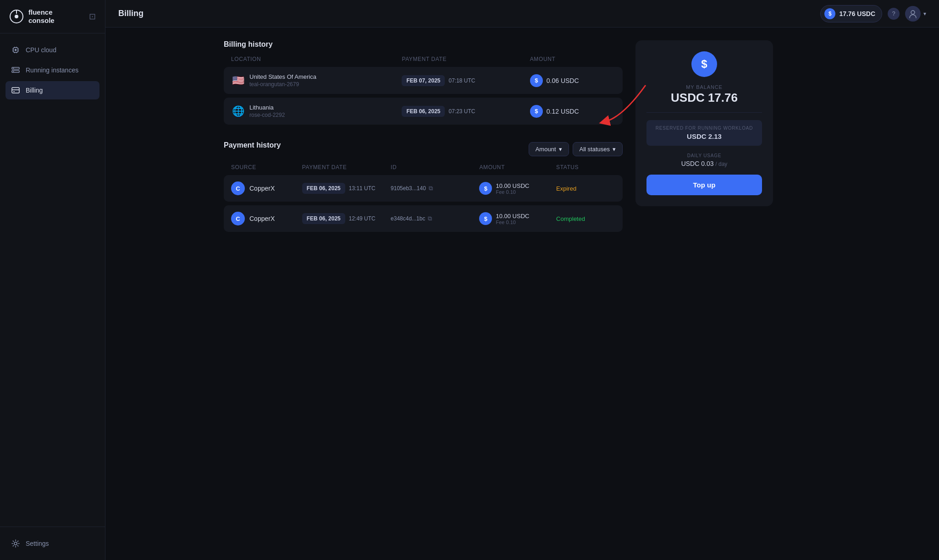  What do you see at coordinates (873, 14) in the screenshot?
I see `header-right: $ 17.76 USDC ? ▾` at bounding box center [873, 14].